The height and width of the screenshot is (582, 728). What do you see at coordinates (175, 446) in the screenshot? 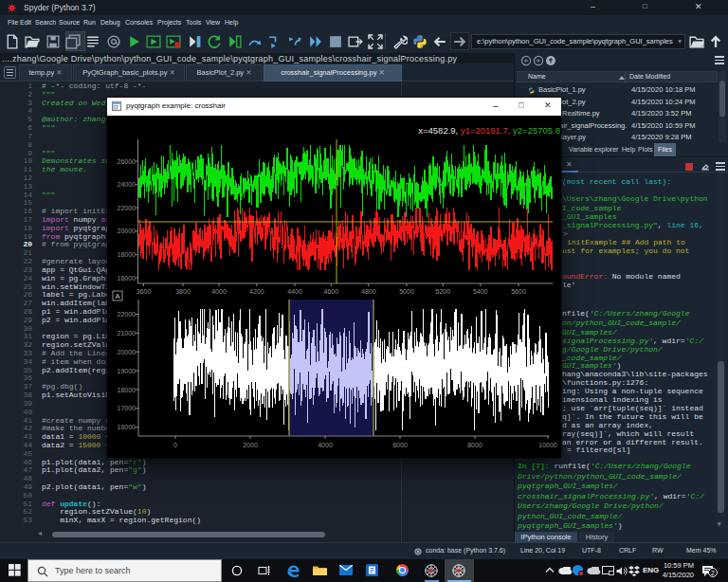
I see `svg-text: 0` at bounding box center [175, 446].